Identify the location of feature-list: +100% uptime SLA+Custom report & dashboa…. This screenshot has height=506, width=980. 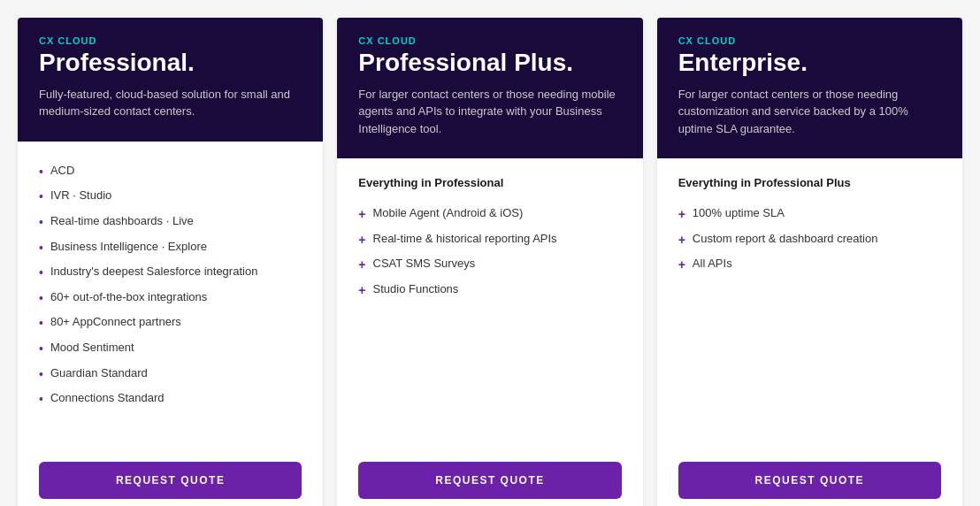
(810, 240).